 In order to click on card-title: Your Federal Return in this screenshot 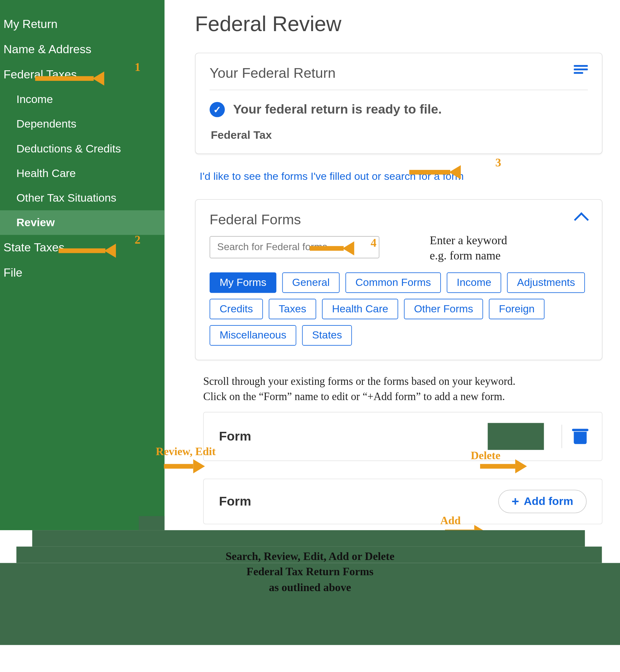, I will do `click(399, 78)`.